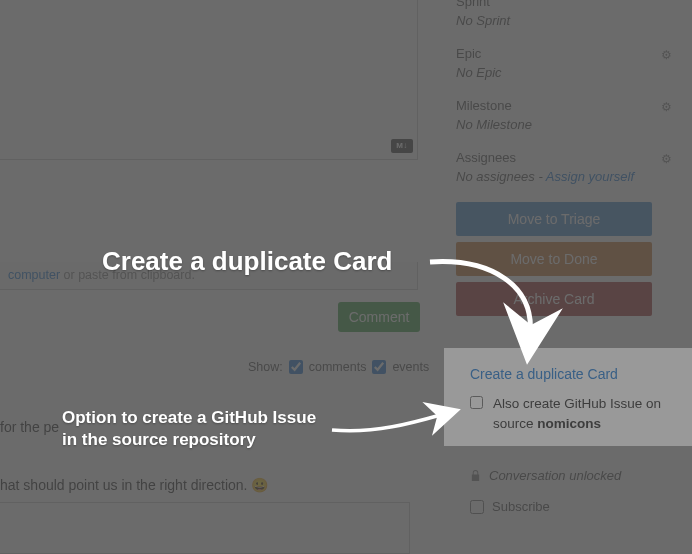  I want to click on show-events-label: events, so click(410, 367).